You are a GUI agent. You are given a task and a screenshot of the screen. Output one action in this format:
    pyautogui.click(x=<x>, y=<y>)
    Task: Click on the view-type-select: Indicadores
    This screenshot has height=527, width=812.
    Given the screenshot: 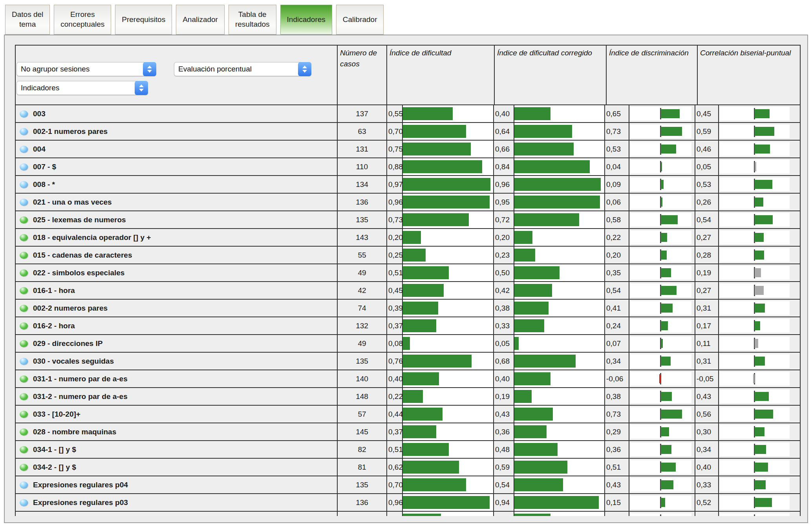 What is the action you would take?
    pyautogui.click(x=82, y=88)
    